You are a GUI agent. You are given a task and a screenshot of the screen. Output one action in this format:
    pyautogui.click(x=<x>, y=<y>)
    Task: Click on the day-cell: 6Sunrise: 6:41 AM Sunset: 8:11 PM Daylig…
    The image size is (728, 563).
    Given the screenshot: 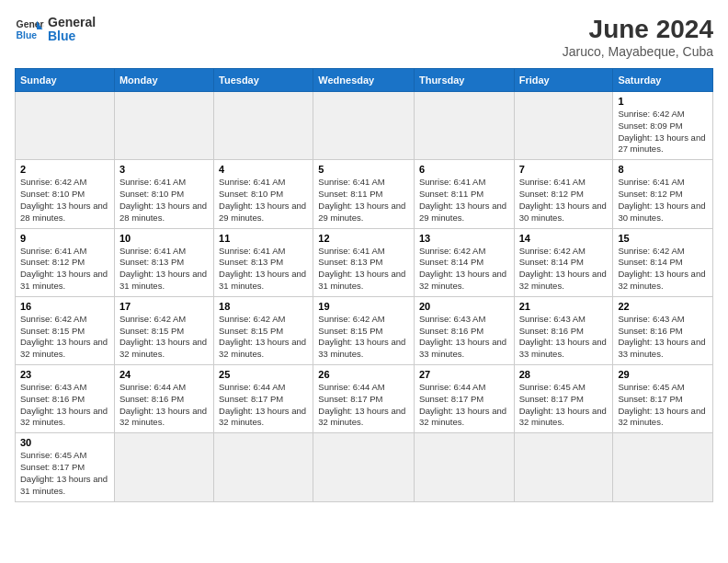 What is the action you would take?
    pyautogui.click(x=463, y=194)
    